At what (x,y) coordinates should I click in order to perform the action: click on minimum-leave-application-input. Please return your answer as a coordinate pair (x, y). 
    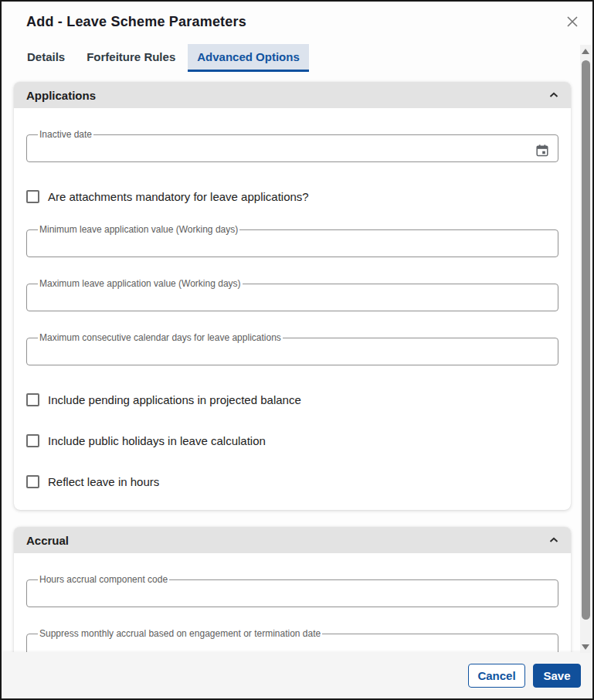
    Looking at the image, I should click on (292, 246).